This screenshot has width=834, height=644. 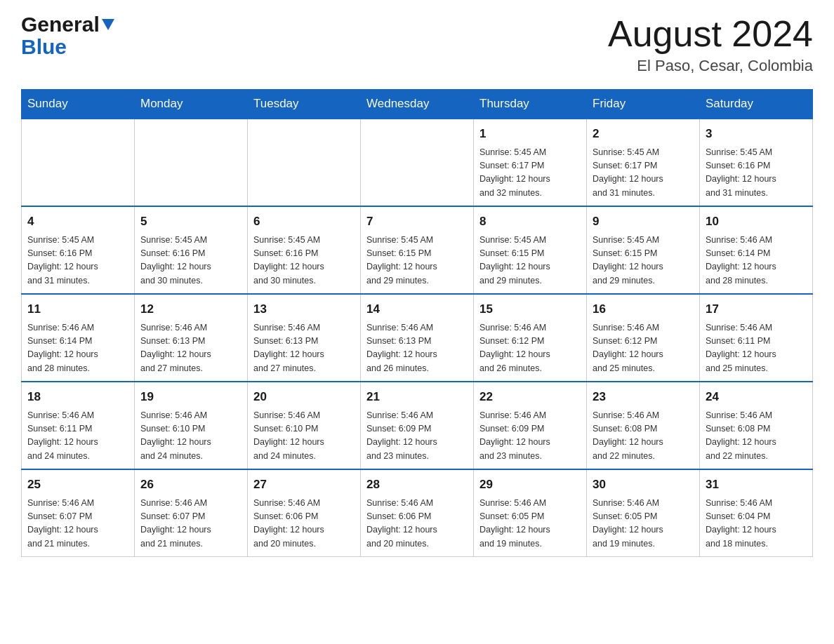 I want to click on table-row: 1Sunrise: 5:45 AMSunset: 6:17 PMDaylight…, so click(x=531, y=163).